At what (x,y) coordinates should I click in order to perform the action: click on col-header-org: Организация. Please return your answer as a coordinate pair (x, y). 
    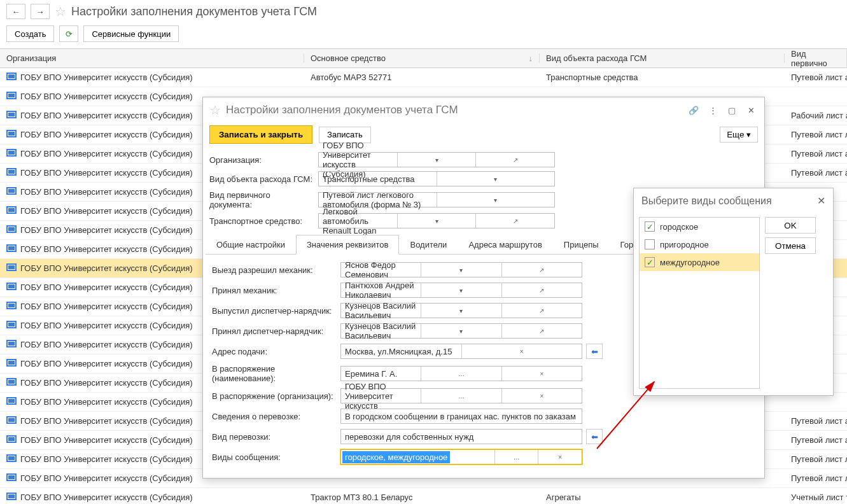
    Looking at the image, I should click on (152, 59).